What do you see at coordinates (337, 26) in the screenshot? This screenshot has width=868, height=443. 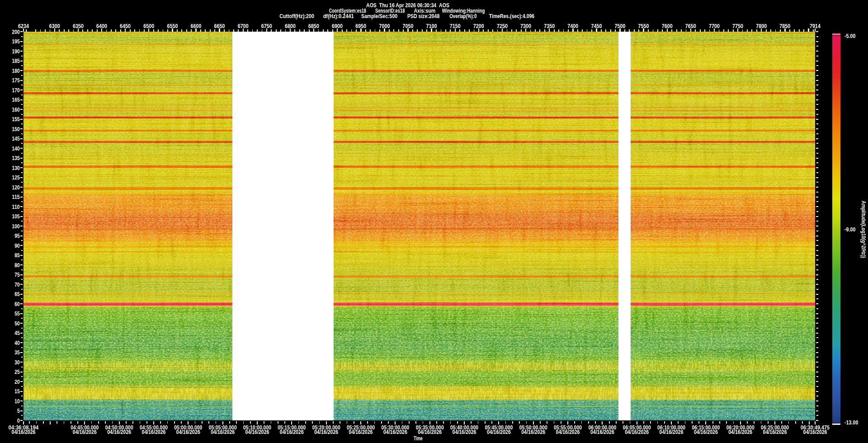 I see `svg-text: 6900` at bounding box center [337, 26].